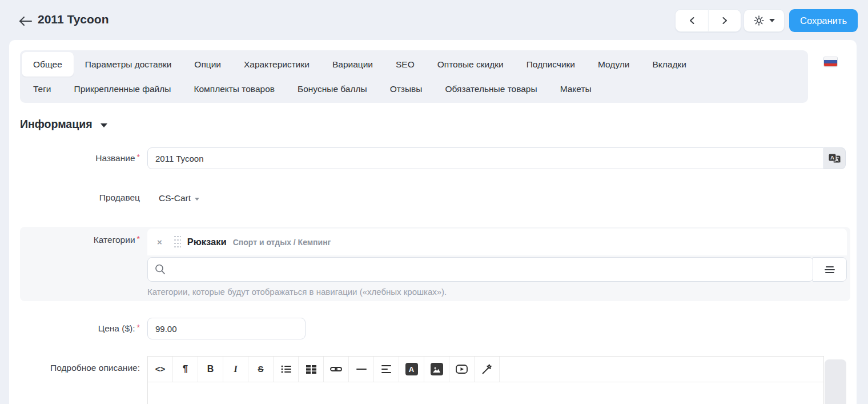  Describe the element at coordinates (226, 329) in the screenshot. I see `price-input` at that location.